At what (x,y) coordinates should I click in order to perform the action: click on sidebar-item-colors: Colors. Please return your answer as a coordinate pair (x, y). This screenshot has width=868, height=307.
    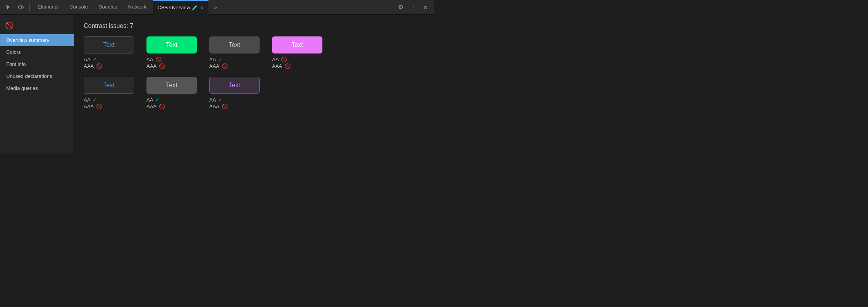
    Looking at the image, I should click on (37, 52).